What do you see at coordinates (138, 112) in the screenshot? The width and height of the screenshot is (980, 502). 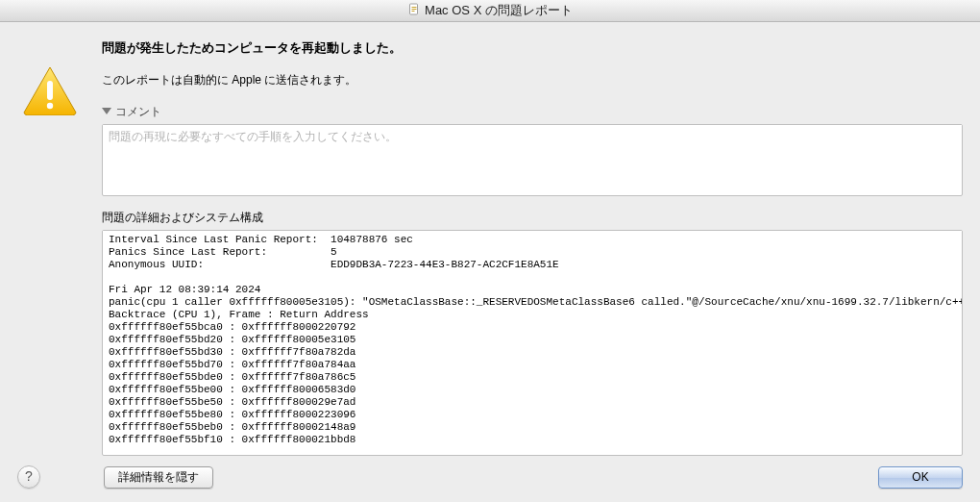 I see `comment-section-label: コメント` at bounding box center [138, 112].